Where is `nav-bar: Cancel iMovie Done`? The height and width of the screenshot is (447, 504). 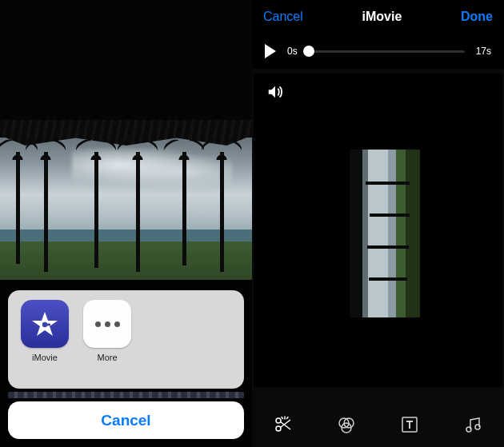 nav-bar: Cancel iMovie Done is located at coordinates (378, 17).